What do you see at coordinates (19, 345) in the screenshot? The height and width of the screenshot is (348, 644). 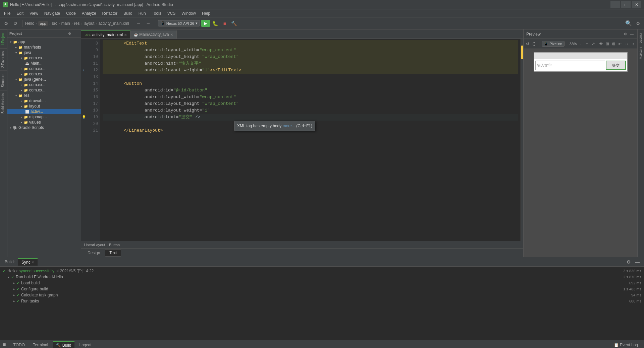 I see `tab-todo: TODO` at bounding box center [19, 345].